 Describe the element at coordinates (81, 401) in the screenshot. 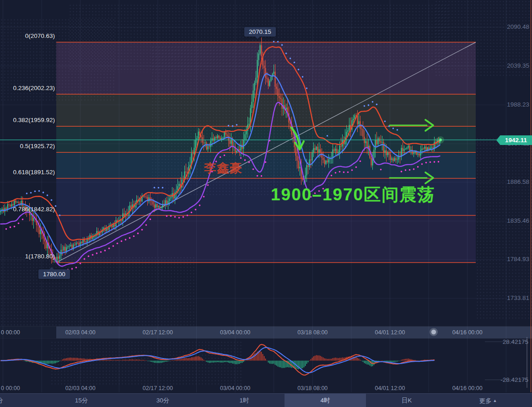

I see `timeframe-tab-15分: 15分` at that location.